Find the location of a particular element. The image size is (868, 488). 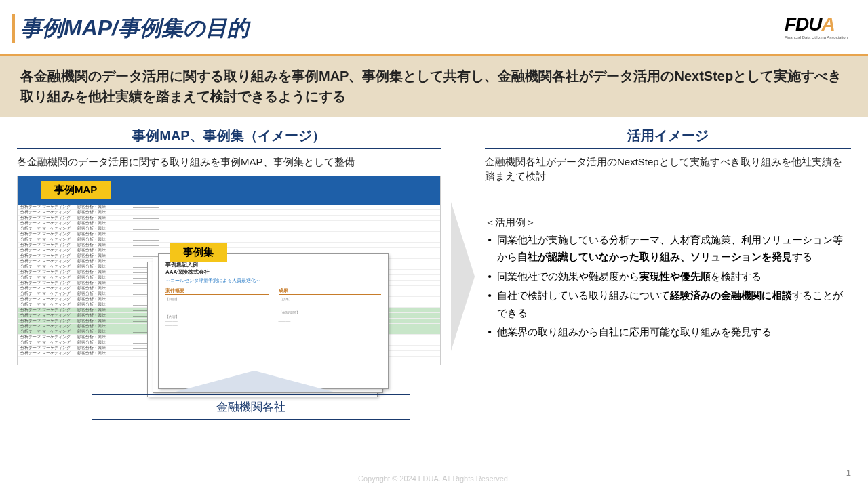

usage-heading: ＜活用例＞ is located at coordinates (668, 222).